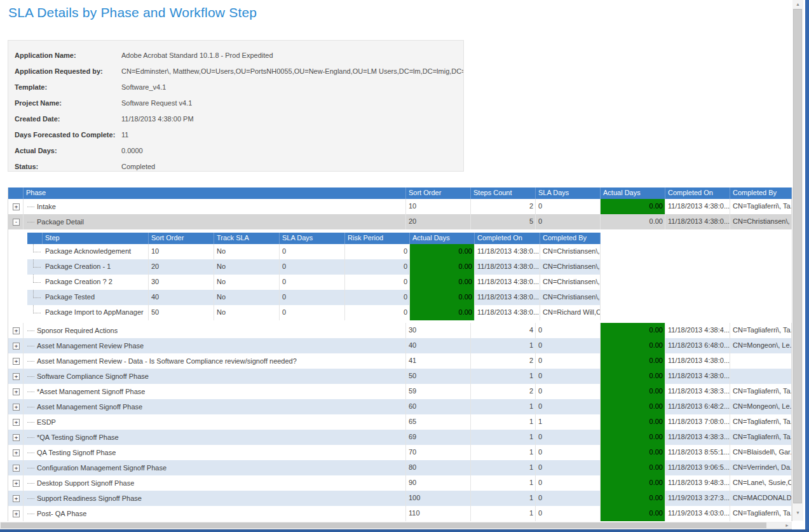  Describe the element at coordinates (438, 376) in the screenshot. I see `sort-order-cell: 50` at that location.